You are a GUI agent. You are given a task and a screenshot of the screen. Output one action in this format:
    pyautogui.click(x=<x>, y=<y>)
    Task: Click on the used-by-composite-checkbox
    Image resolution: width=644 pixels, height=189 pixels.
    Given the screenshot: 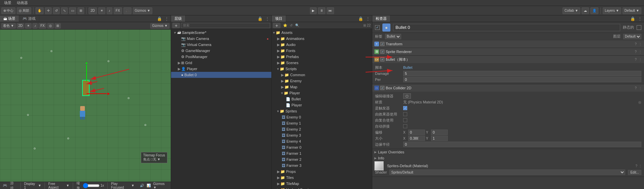 What is the action you would take?
    pyautogui.click(x=405, y=120)
    